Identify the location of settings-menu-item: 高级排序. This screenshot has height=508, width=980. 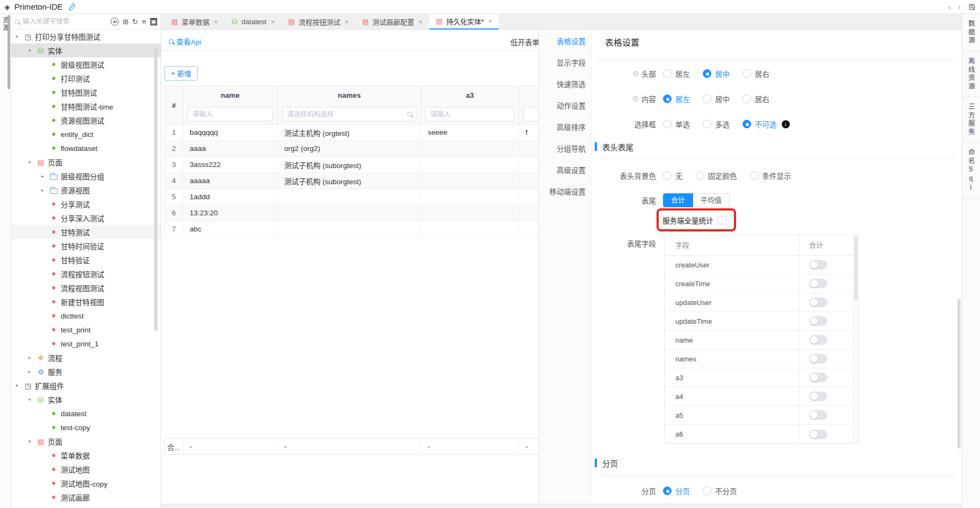
(565, 128).